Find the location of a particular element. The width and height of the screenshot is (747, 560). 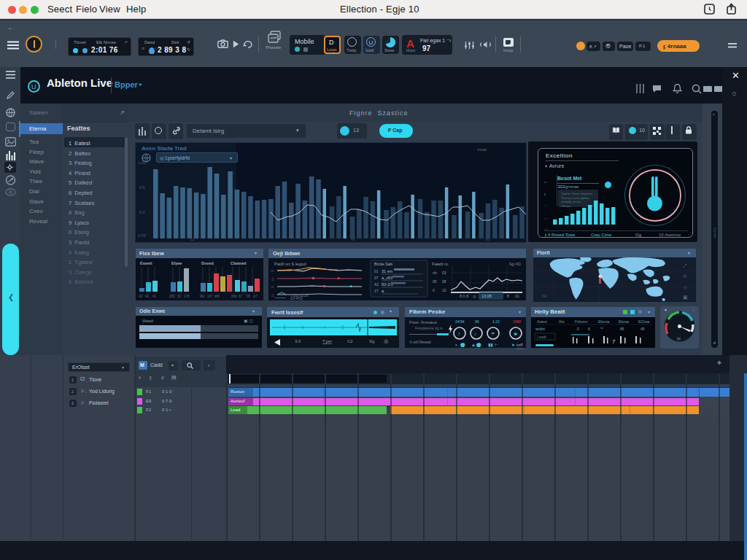

svg-text: 07 is located at coordinates (376, 278).